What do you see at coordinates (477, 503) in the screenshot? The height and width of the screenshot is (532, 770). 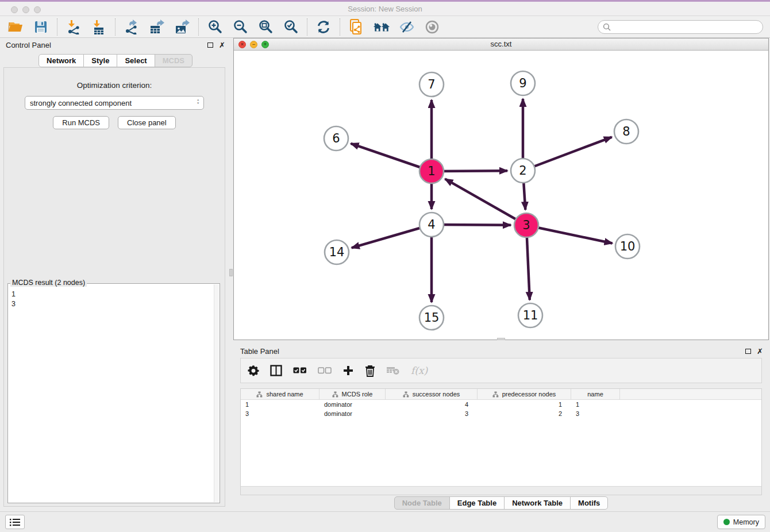 I see `tab-edge-table: Edge Table` at bounding box center [477, 503].